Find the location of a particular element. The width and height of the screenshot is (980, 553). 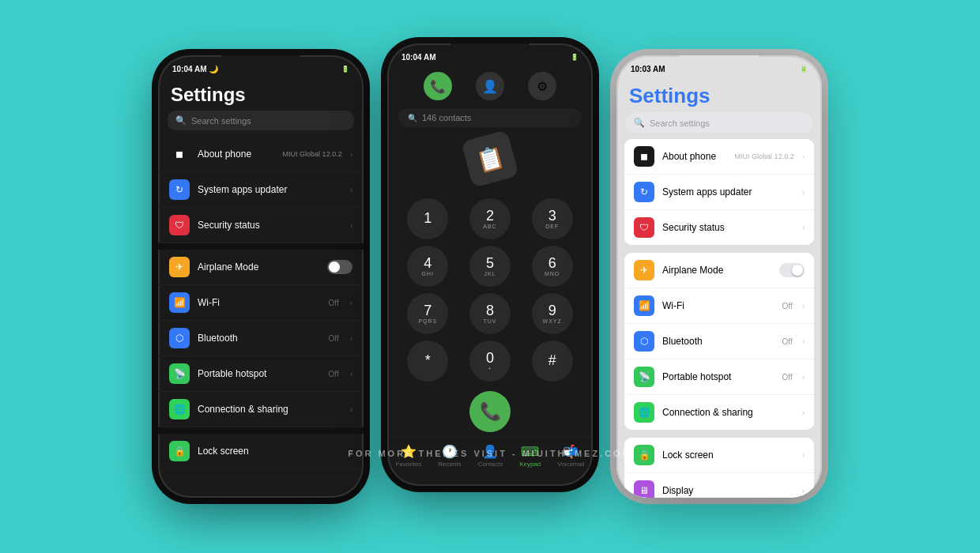

light-bluetooth: ⬡ Bluetooth Off › is located at coordinates (719, 341).